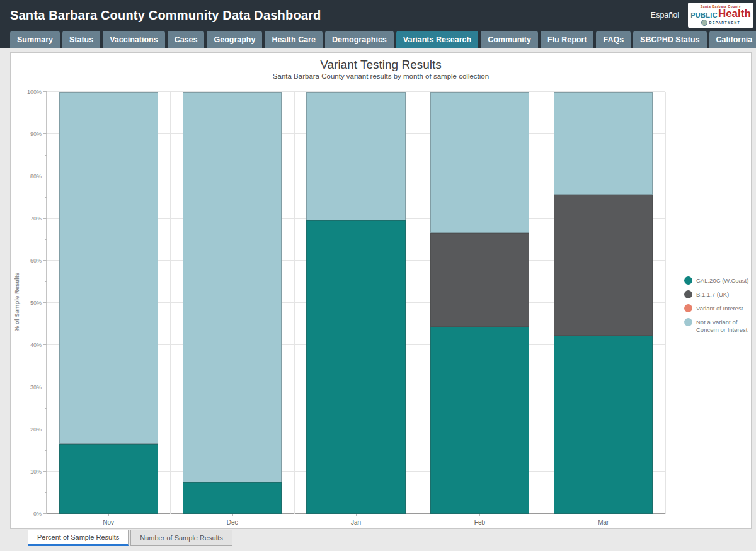  Describe the element at coordinates (294, 39) in the screenshot. I see `nav-tab-health-care: Health Care` at that location.